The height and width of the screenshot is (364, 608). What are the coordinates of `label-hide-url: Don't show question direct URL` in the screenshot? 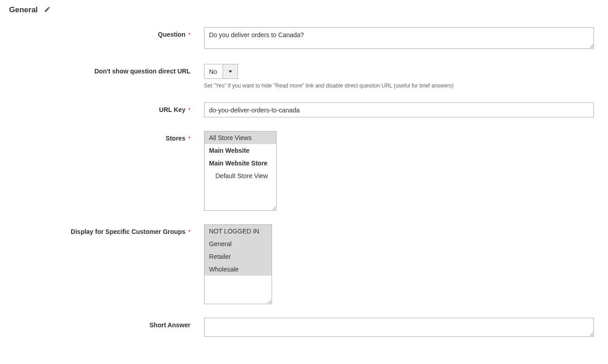 It's located at (107, 69).